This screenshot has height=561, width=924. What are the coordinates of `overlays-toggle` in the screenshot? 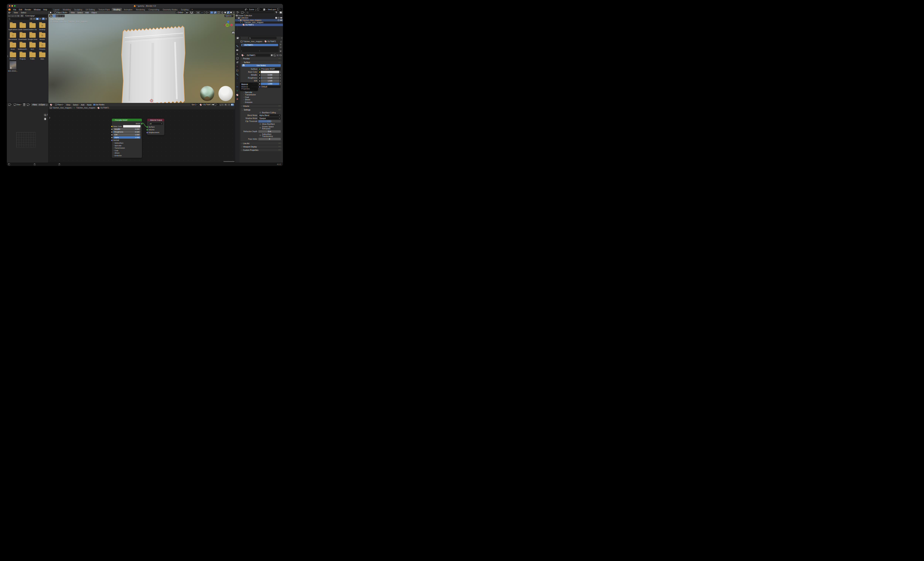 It's located at (215, 12).